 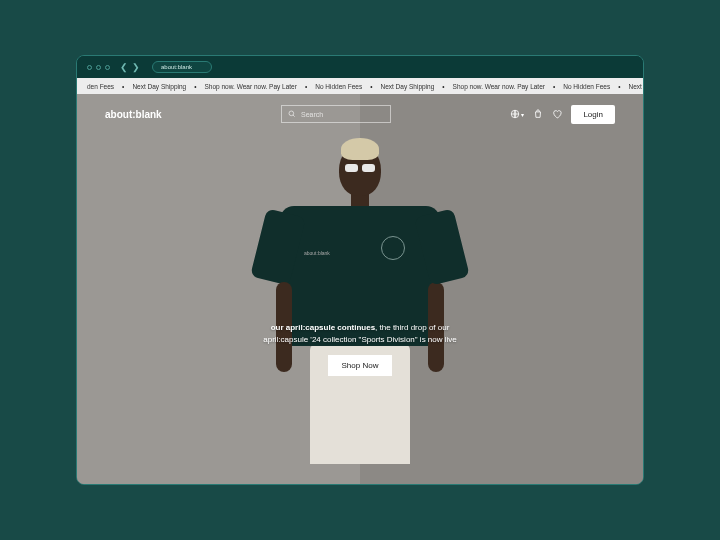 What do you see at coordinates (633, 86) in the screenshot?
I see `ticker-item: Next D` at bounding box center [633, 86].